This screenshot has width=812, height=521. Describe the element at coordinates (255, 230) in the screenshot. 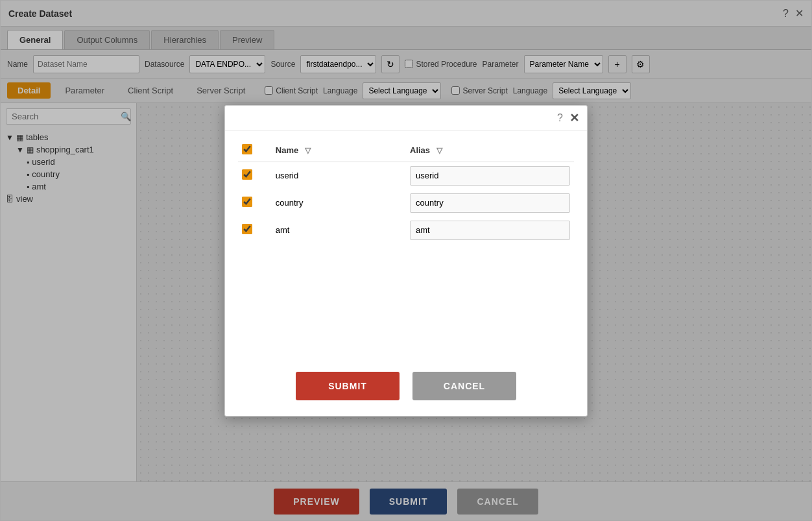

I see `row-check-amt` at that location.